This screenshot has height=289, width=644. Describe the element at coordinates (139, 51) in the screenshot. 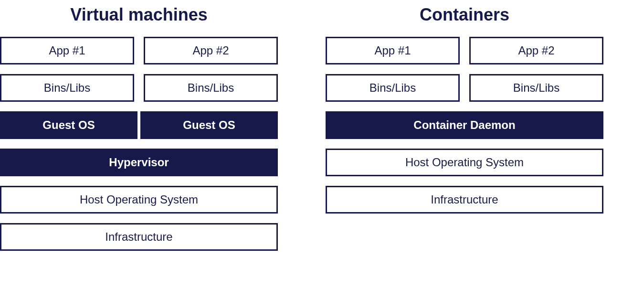

I see `vm-apps-row: App #1 App #2` at that location.